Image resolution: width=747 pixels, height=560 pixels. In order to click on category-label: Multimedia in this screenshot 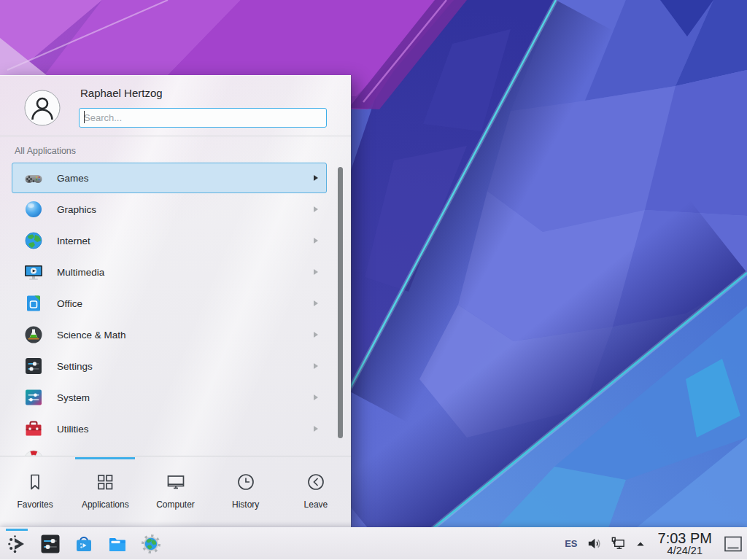, I will do `click(80, 273)`.